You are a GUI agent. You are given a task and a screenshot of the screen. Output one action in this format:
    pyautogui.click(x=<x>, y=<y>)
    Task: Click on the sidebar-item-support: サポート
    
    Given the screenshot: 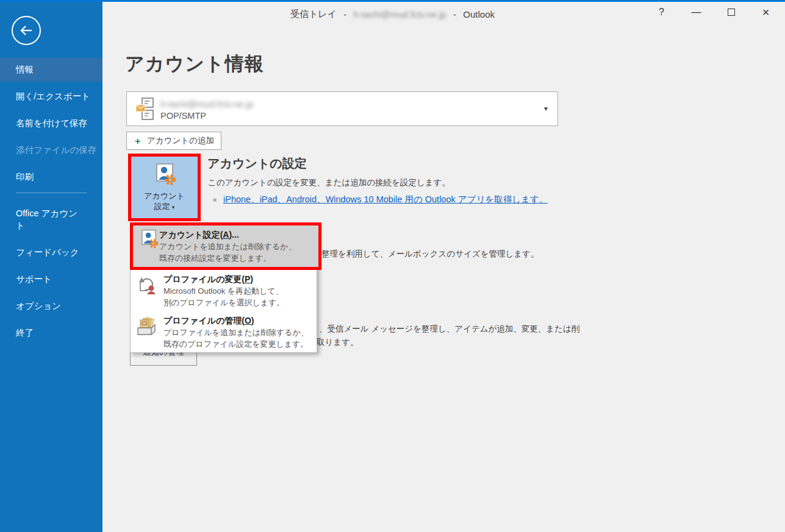 What is the action you would take?
    pyautogui.click(x=51, y=279)
    